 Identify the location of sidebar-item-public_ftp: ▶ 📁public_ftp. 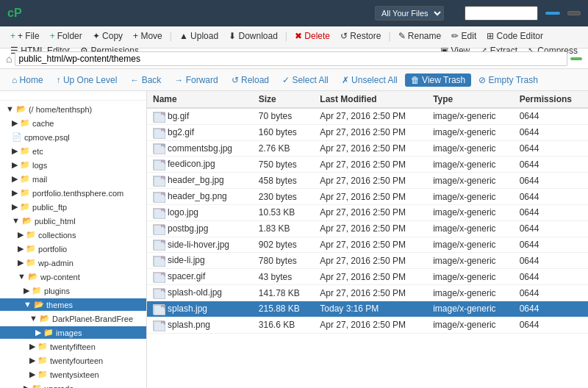
(74, 207).